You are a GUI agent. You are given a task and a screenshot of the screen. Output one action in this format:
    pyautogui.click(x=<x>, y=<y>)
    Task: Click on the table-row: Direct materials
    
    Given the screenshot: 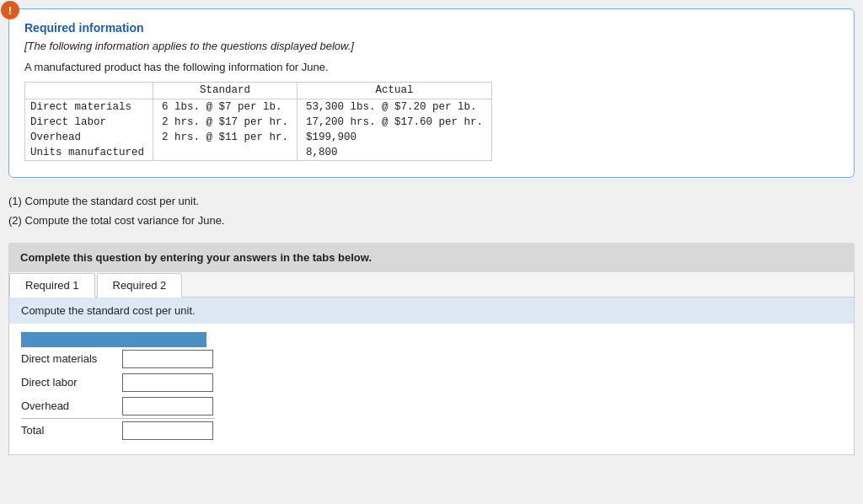 What is the action you would take?
    pyautogui.click(x=118, y=359)
    